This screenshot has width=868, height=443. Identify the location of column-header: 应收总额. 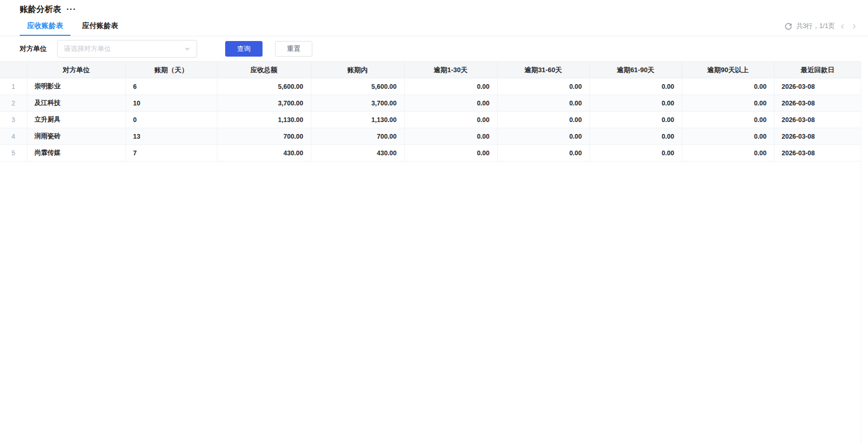
(264, 70).